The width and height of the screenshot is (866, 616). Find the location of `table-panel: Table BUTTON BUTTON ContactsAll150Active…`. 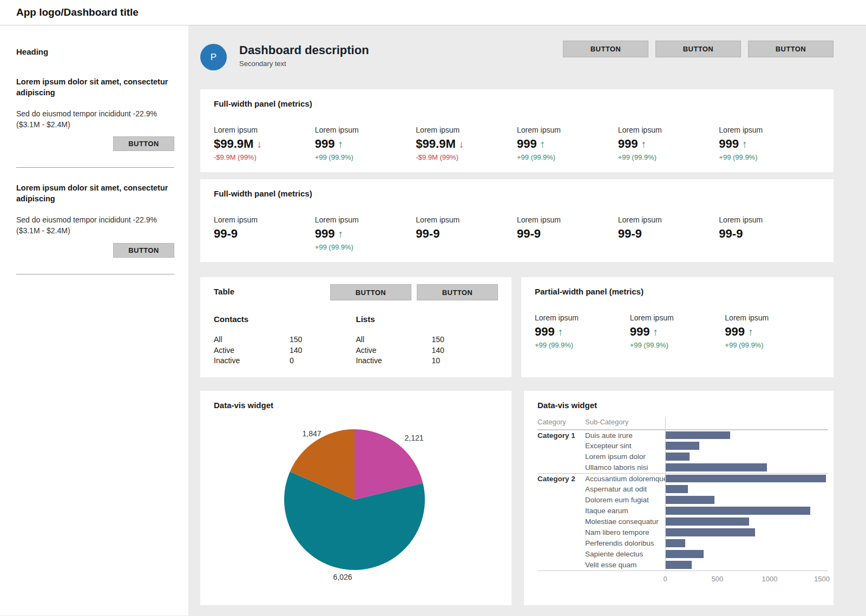

table-panel: Table BUTTON BUTTON ContactsAll150Active… is located at coordinates (356, 327).